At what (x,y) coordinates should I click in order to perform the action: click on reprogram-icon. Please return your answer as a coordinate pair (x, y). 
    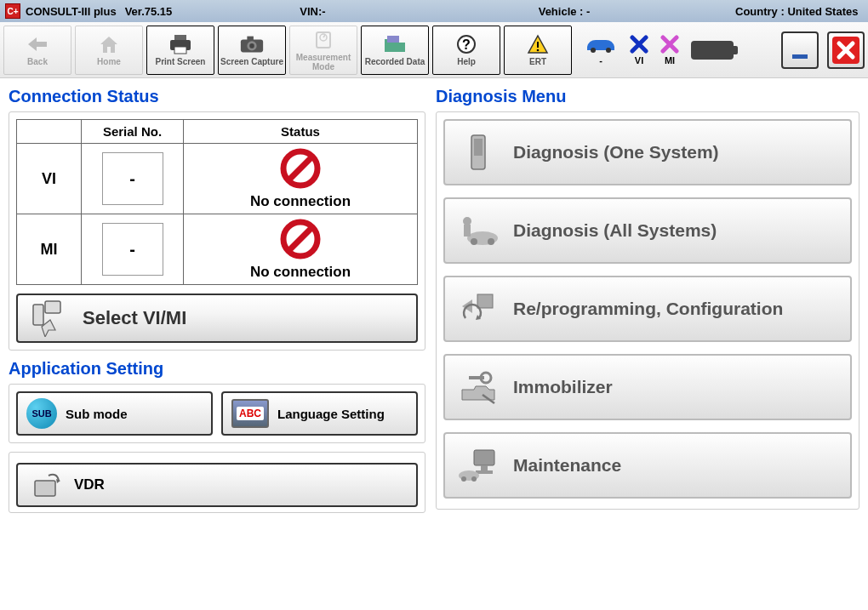
    Looking at the image, I should click on (478, 309).